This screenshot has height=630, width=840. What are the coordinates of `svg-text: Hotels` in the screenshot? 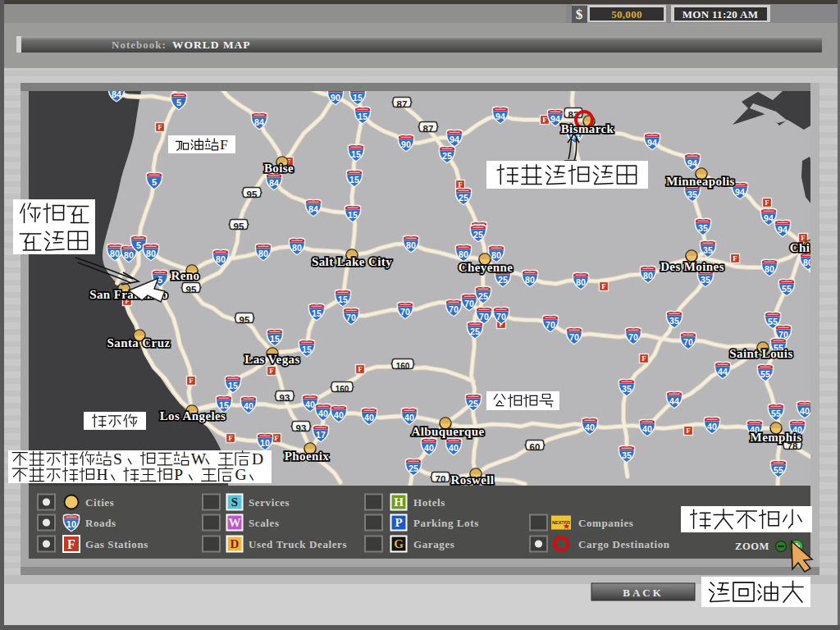 It's located at (430, 502).